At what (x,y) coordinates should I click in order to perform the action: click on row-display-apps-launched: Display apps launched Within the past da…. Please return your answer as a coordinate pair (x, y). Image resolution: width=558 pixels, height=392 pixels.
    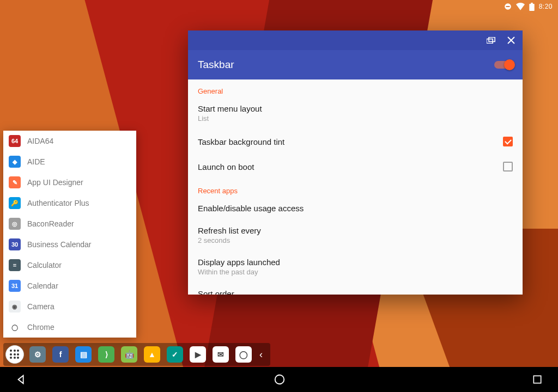
    Looking at the image, I should click on (355, 267).